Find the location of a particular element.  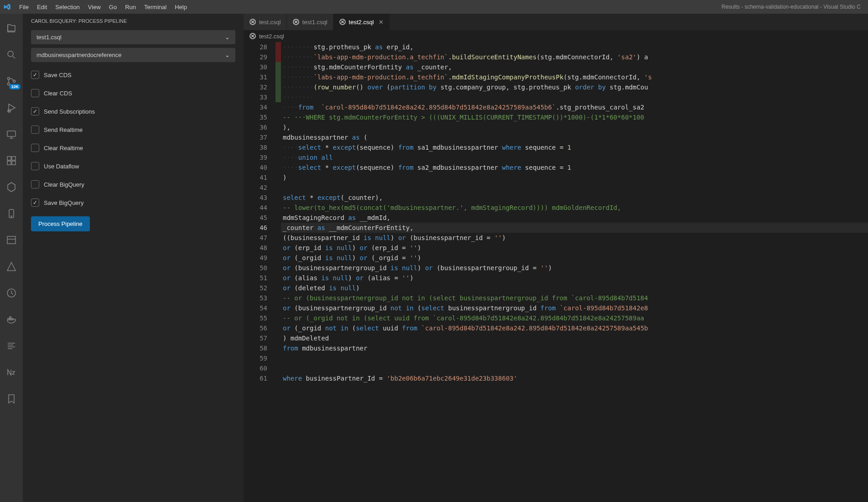

tab-test-csql: test.csql is located at coordinates (265, 22).